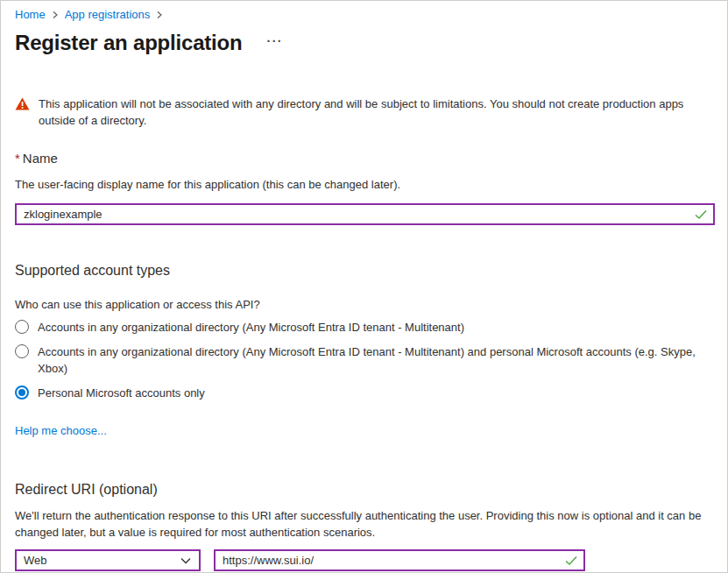  I want to click on radio-option-multitenant: Accounts in any organizational directory…, so click(364, 328).